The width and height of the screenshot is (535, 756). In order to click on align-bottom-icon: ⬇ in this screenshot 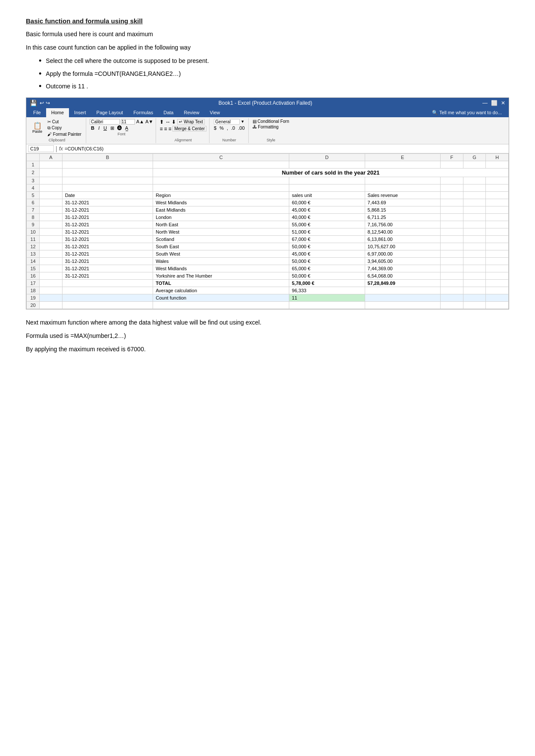, I will do `click(174, 122)`.